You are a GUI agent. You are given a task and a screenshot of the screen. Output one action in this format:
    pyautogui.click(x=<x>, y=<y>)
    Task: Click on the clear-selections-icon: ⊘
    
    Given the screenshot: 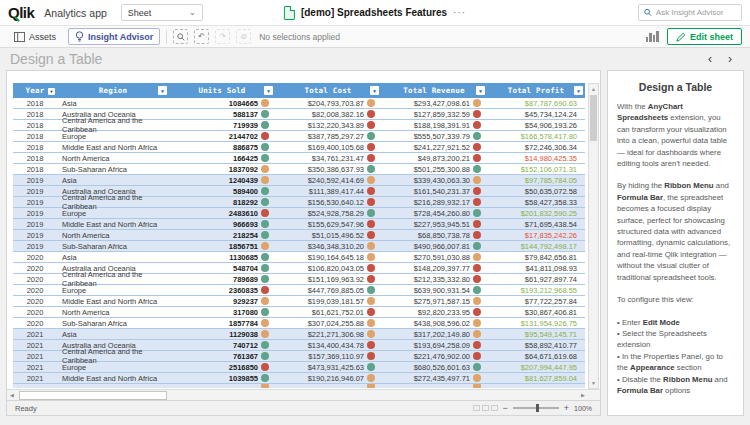 What is the action you would take?
    pyautogui.click(x=244, y=36)
    